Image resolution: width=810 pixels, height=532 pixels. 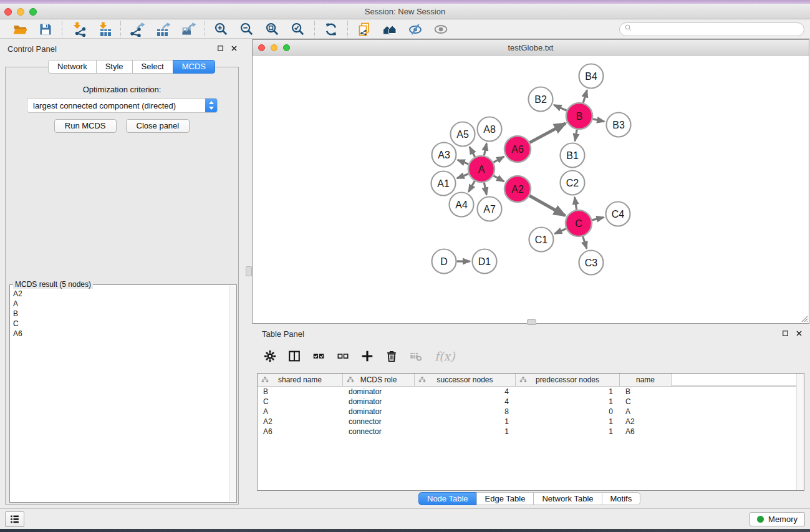 What do you see at coordinates (531, 392) in the screenshot?
I see `table-row: Bdominator41B` at bounding box center [531, 392].